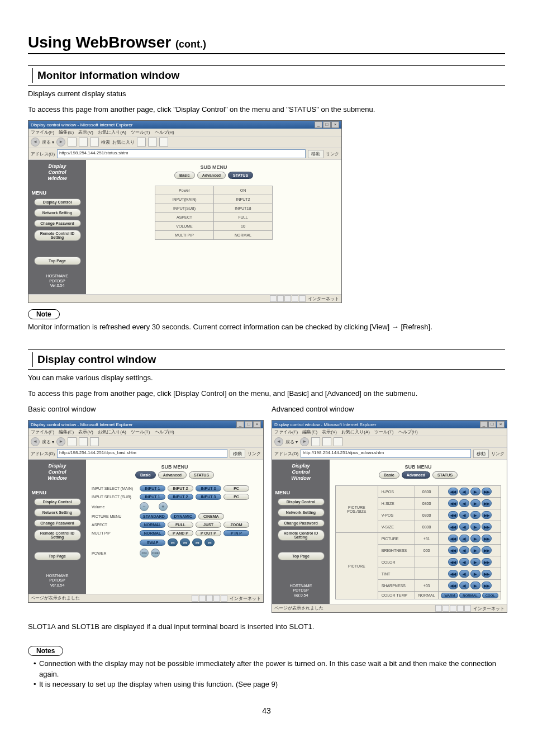  What do you see at coordinates (487, 527) in the screenshot?
I see `btn-vsize-ff: ▶▶` at bounding box center [487, 527].